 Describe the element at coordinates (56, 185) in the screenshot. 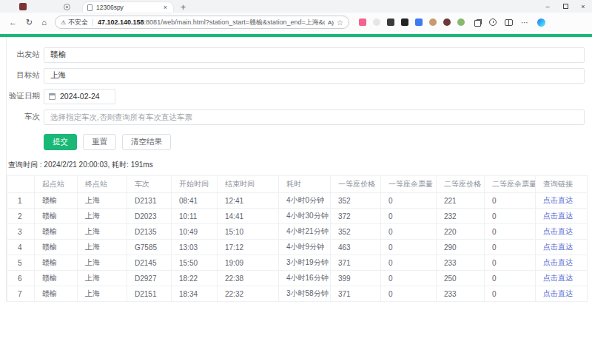

I see `column-header: 起点站` at that location.